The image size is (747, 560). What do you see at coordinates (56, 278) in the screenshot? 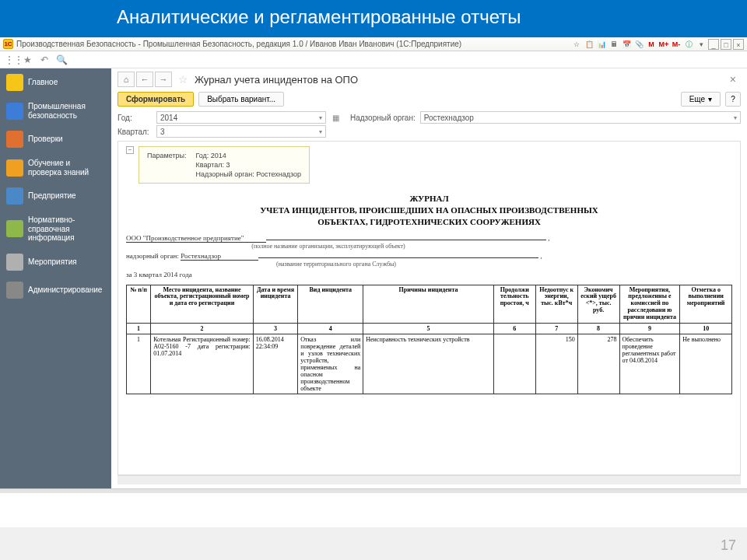
I see `sidebar: Главное Промышленная безопасность Провер…` at bounding box center [56, 278].